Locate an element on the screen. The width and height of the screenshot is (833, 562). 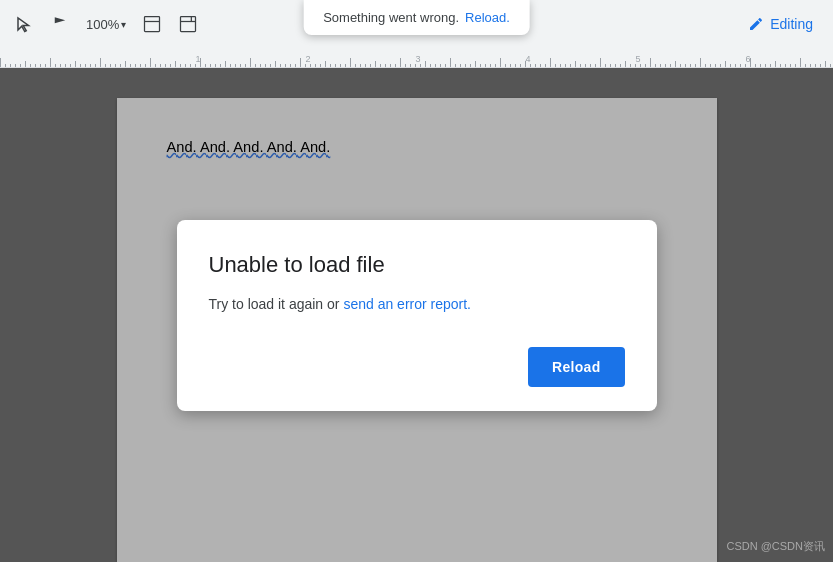
zoom-control: 100% ▾ is located at coordinates (106, 24).